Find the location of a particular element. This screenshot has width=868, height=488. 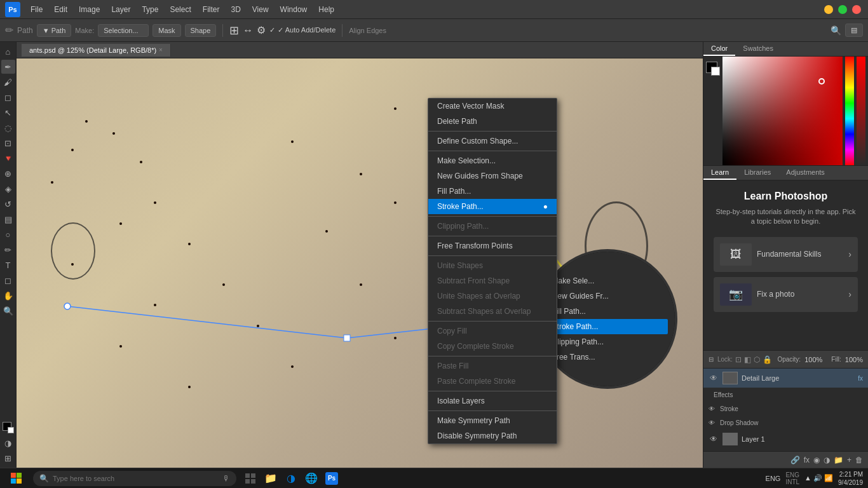

color-gradient is located at coordinates (783, 111).